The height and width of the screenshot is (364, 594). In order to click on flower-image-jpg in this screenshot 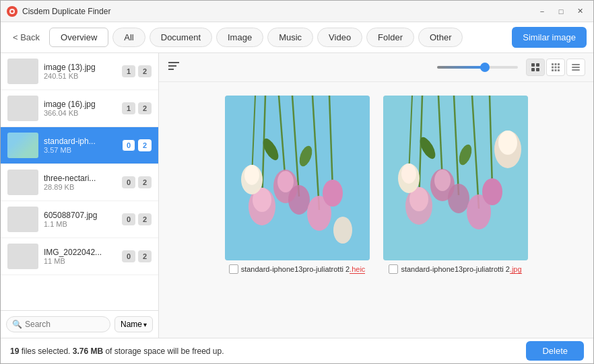, I will do `click(455, 178)`.